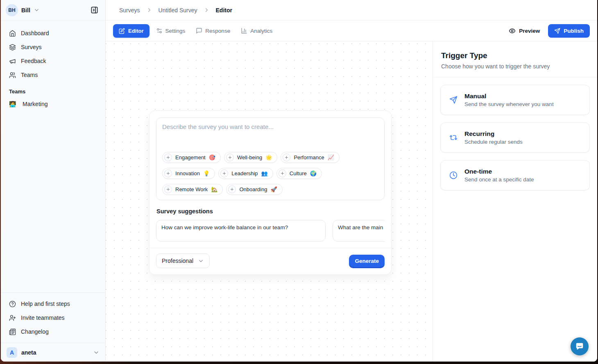  What do you see at coordinates (256, 31) in the screenshot?
I see `tab-analytics: Analytics` at bounding box center [256, 31].